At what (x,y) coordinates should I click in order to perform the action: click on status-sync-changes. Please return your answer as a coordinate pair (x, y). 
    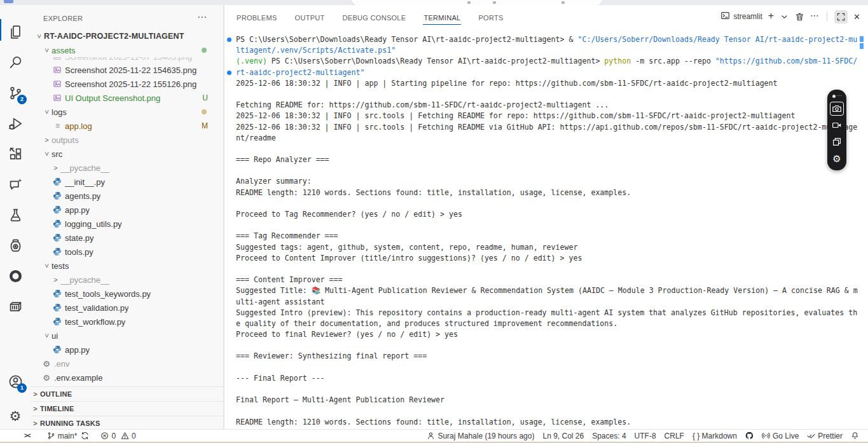
    Looking at the image, I should click on (85, 436).